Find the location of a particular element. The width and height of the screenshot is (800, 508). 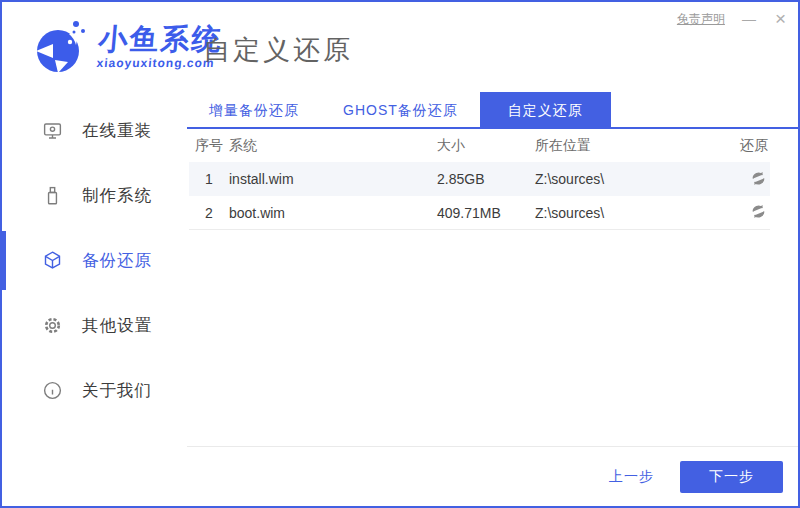

brand-logo: 小鱼系统 xiaoyuxitong.com is located at coordinates (127, 47).